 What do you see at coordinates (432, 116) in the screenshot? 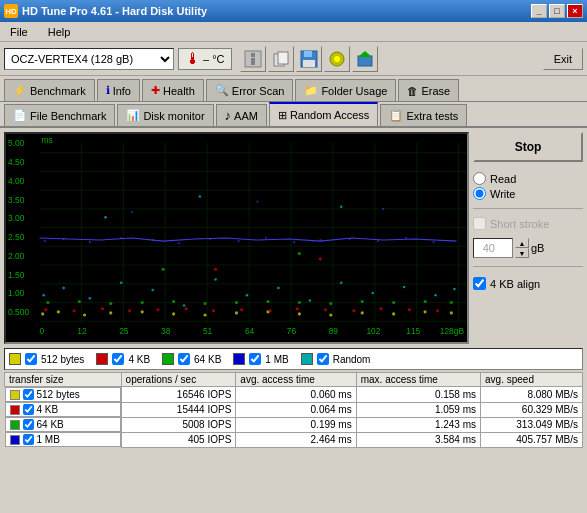
I see `tab-extra-label: Extra tests` at bounding box center [432, 116].